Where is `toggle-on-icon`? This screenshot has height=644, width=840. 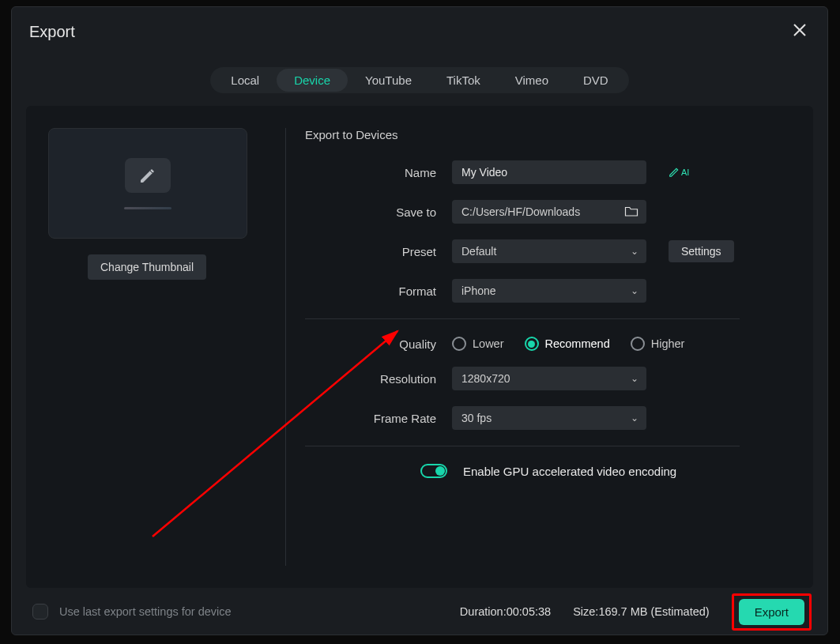
toggle-on-icon is located at coordinates (434, 471).